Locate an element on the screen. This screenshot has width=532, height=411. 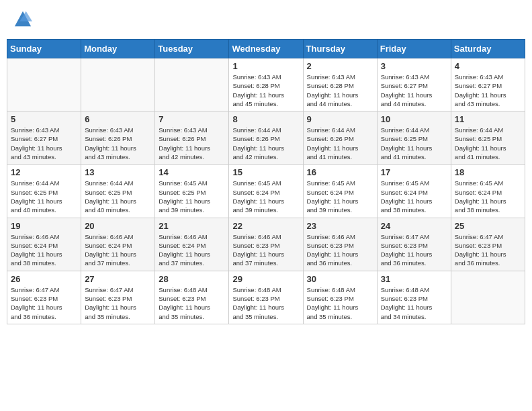
calendar-cell: 30Sunrise: 6:48 AM Sunset: 6:23 PM Dayli… is located at coordinates (340, 297).